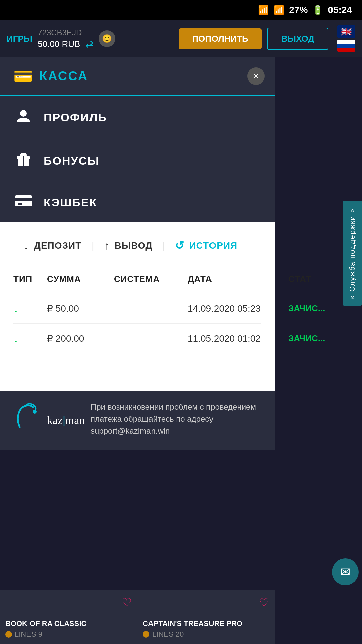  I want to click on header-balance: 50.00 RUB, so click(59, 44).